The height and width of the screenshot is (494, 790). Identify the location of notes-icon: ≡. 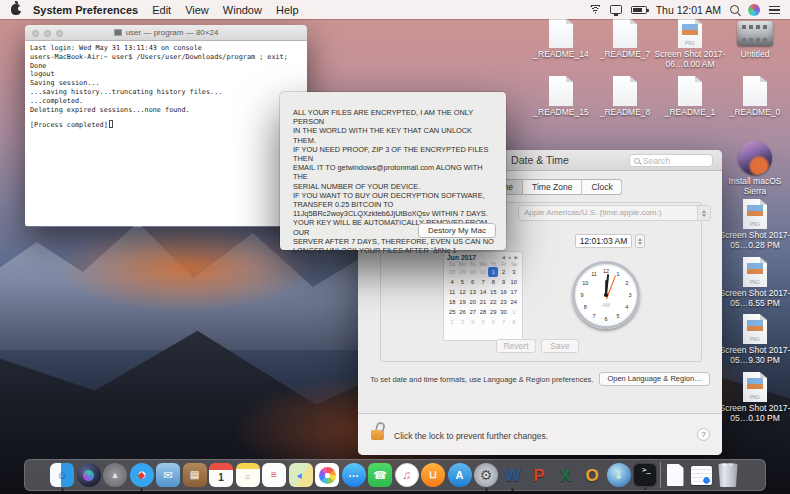
(248, 475).